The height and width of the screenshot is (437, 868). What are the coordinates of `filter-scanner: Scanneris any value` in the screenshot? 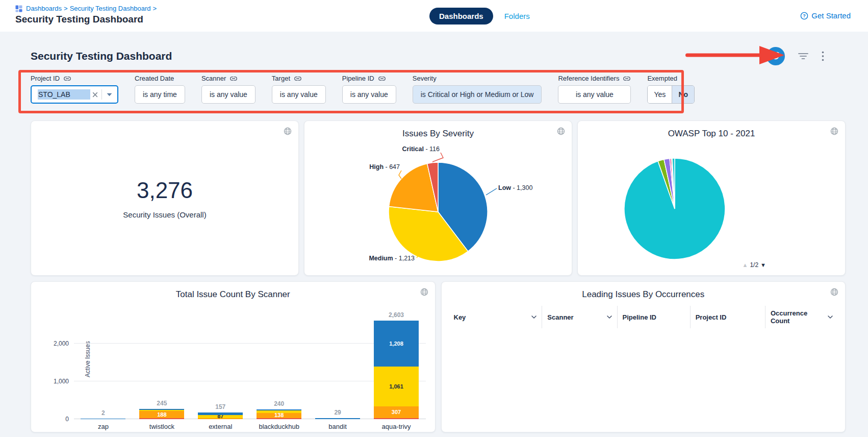 It's located at (228, 89).